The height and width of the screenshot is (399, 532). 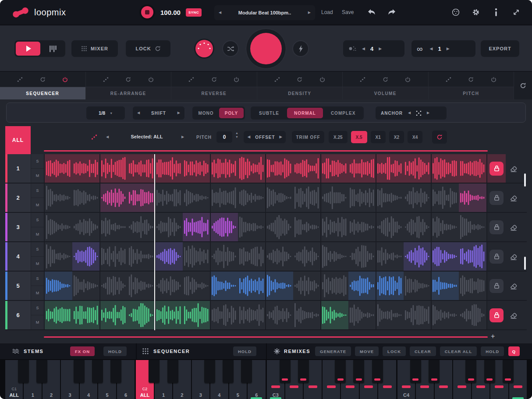 What do you see at coordinates (106, 113) in the screenshot?
I see `rate-dropdown: 1/8 ▼` at bounding box center [106, 113].